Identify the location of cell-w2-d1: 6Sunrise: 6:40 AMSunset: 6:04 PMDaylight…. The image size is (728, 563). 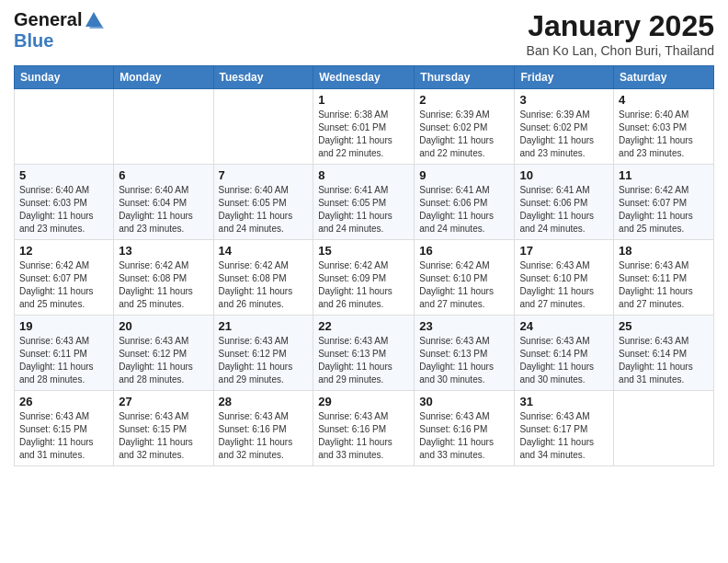
(164, 202).